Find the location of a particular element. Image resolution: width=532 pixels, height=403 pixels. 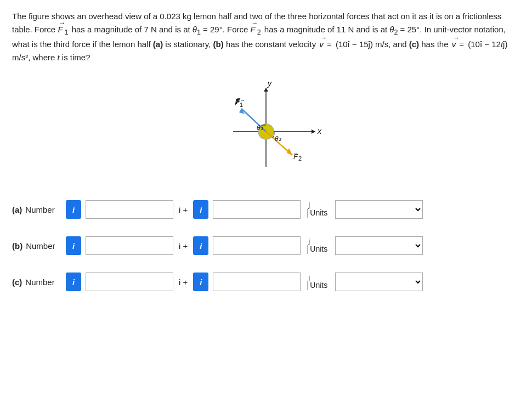

units-select-c: N kg m/s m/s² is located at coordinates (379, 282).